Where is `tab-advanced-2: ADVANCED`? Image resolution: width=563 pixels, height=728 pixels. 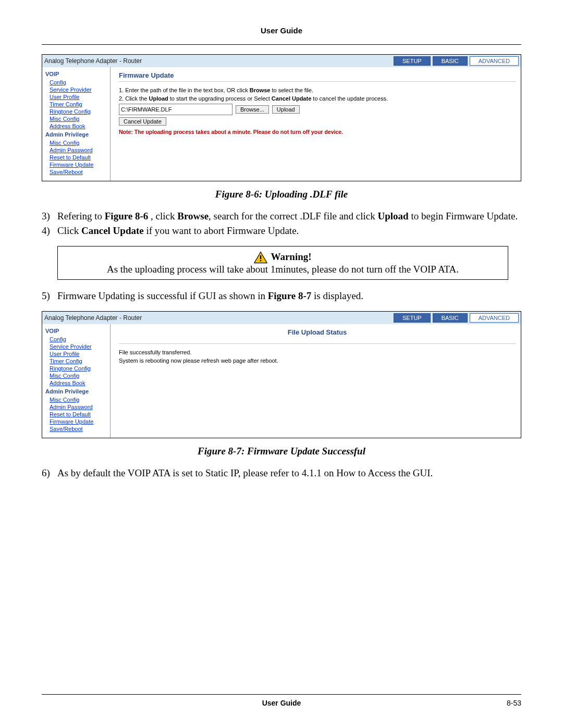
tab-advanced-2: ADVANCED is located at coordinates (494, 318).